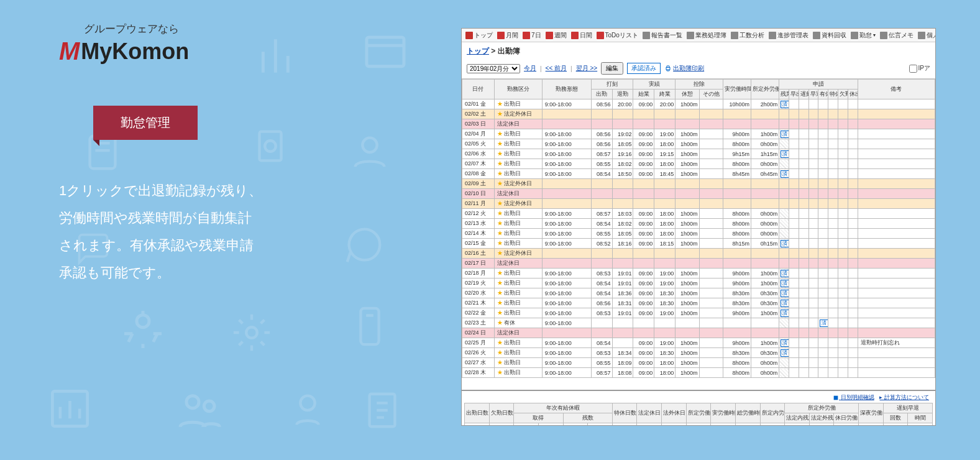 The width and height of the screenshot is (980, 460). What do you see at coordinates (863, 35) in the screenshot?
I see `toolbar-item: 勤怠▾` at bounding box center [863, 35].